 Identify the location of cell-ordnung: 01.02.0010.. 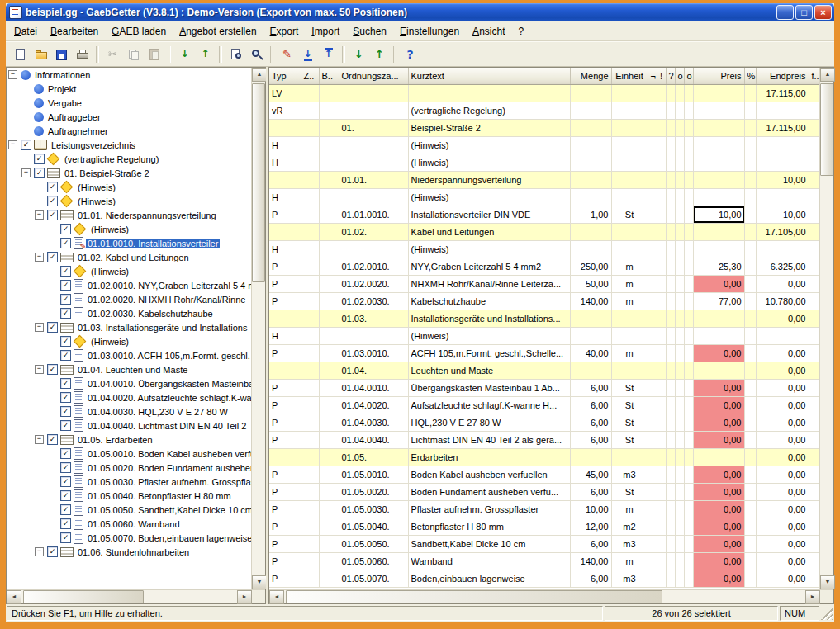
(373, 267).